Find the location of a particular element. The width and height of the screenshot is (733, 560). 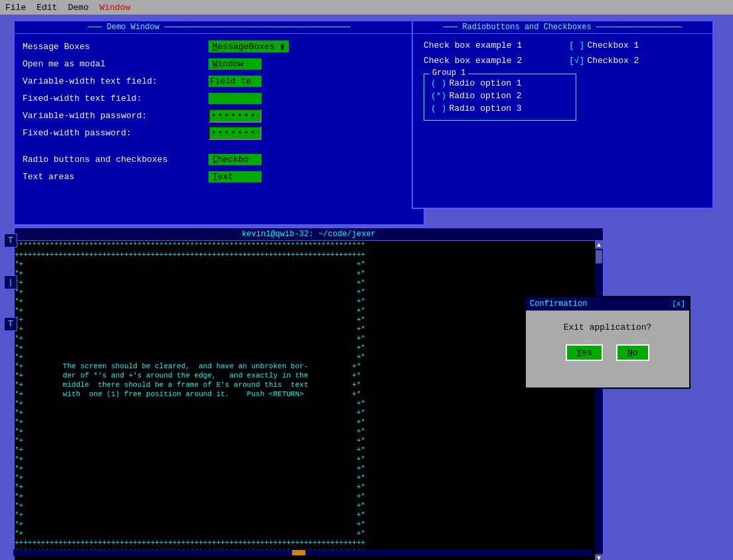

group-box-title: Group 1 is located at coordinates (449, 73).